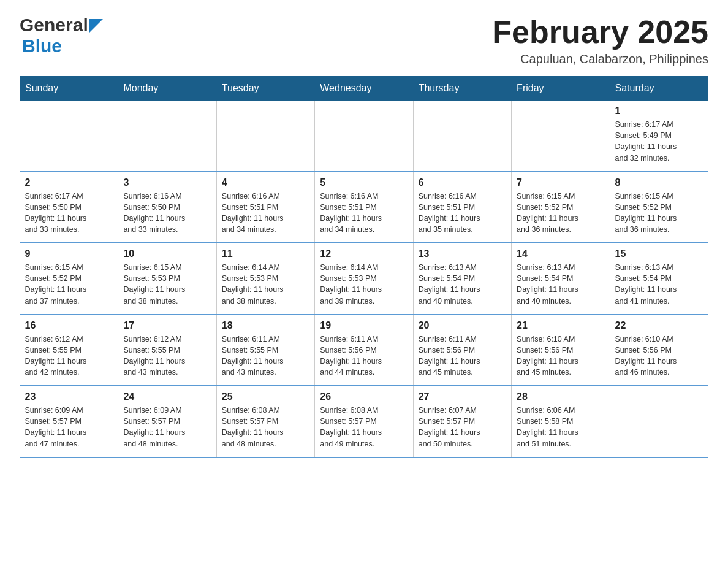 The height and width of the screenshot is (563, 728). Describe the element at coordinates (462, 183) in the screenshot. I see `day-number: 6` at that location.